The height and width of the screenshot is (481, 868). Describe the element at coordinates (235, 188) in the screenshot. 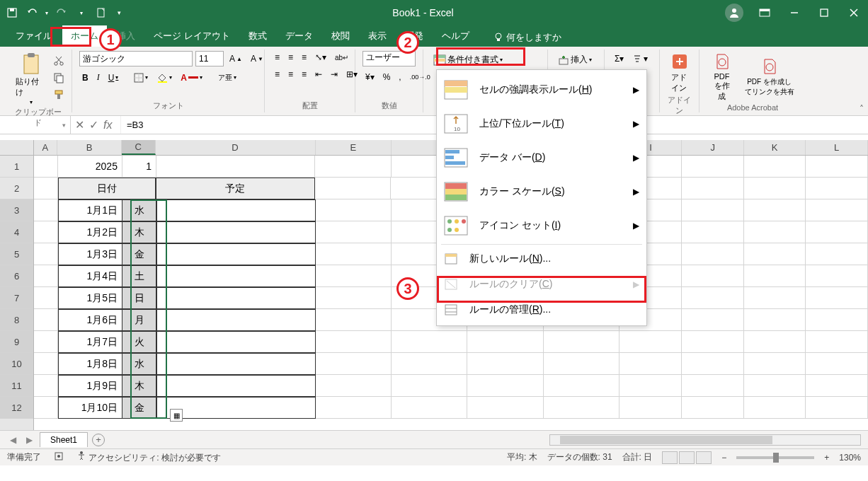

I see `cell: 予定` at that location.